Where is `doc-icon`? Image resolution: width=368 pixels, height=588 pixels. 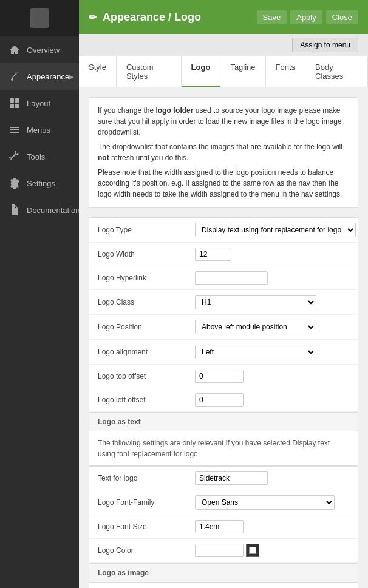 doc-icon is located at coordinates (15, 210).